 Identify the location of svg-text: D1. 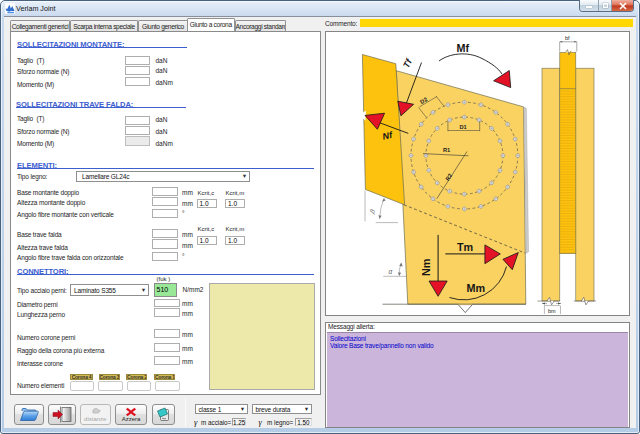
(464, 127).